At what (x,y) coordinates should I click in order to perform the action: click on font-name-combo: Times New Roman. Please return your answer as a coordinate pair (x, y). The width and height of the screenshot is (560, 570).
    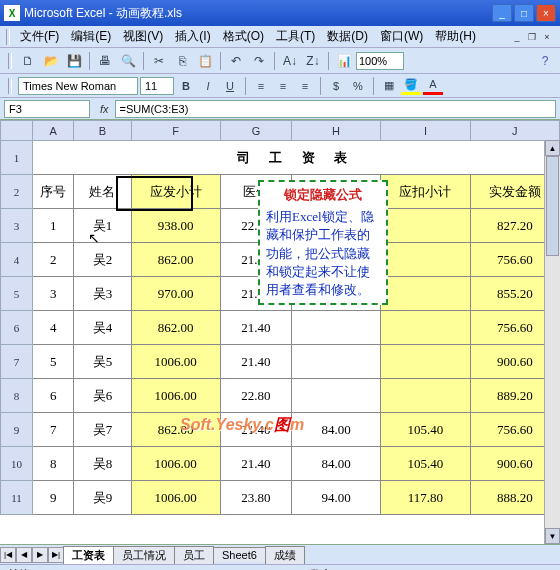
    Looking at the image, I should click on (78, 86).